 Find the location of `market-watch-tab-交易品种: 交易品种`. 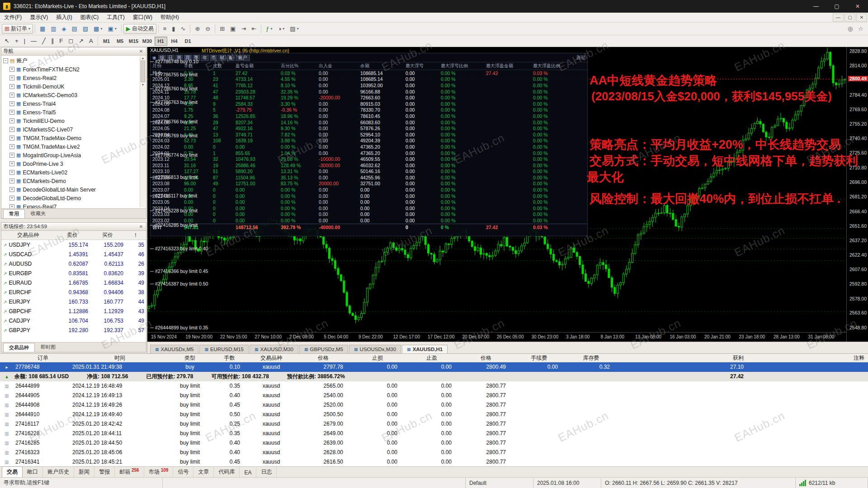

market-watch-tab-交易品种: 交易品种 is located at coordinates (19, 348).